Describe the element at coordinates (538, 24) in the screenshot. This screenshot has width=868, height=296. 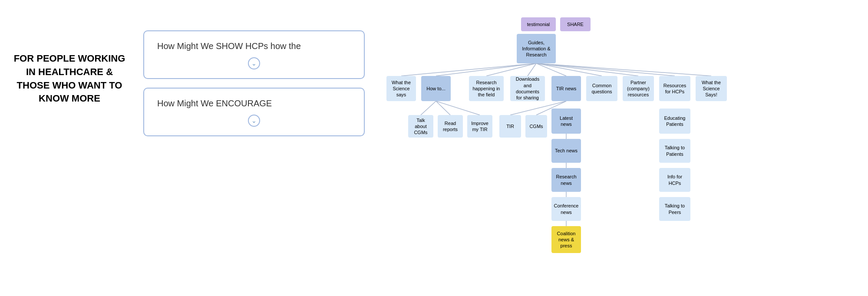
I see `node-testimonial: testimonial` at that location.